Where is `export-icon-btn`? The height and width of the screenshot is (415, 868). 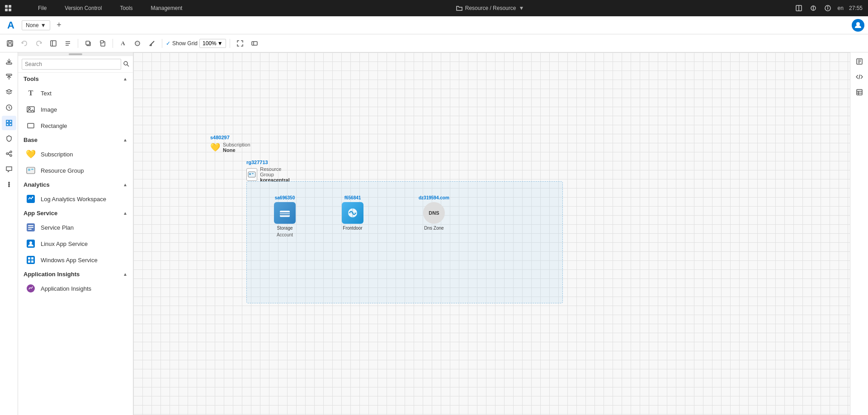
export-icon-btn is located at coordinates (9, 61).